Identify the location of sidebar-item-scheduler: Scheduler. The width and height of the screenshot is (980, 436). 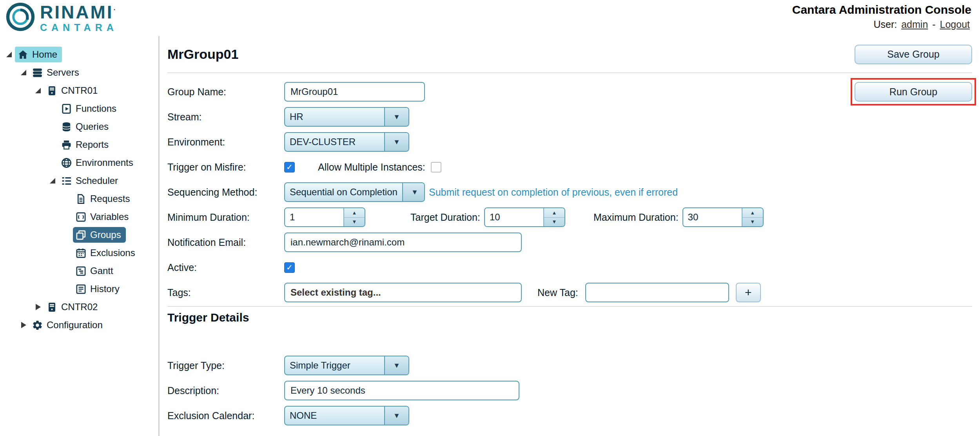
(79, 181).